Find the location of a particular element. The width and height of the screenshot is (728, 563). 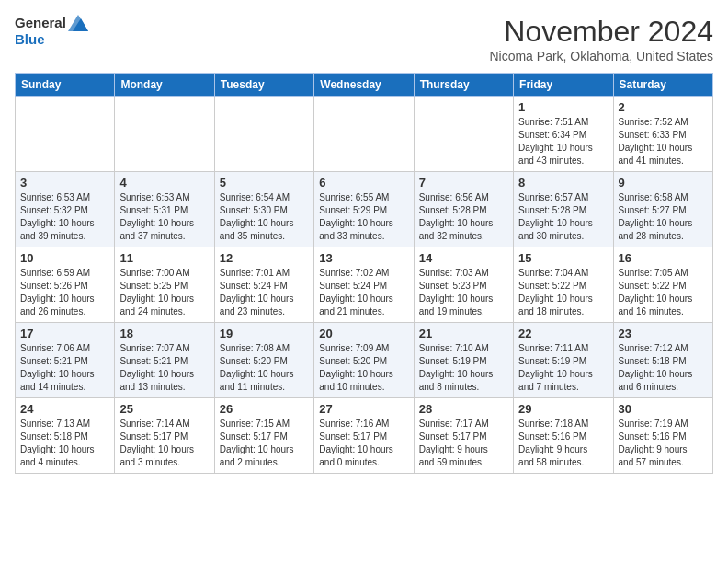

calendar-cell: 1Sunrise: 7:51 AM Sunset: 6:34 PM Daylig… is located at coordinates (563, 134).